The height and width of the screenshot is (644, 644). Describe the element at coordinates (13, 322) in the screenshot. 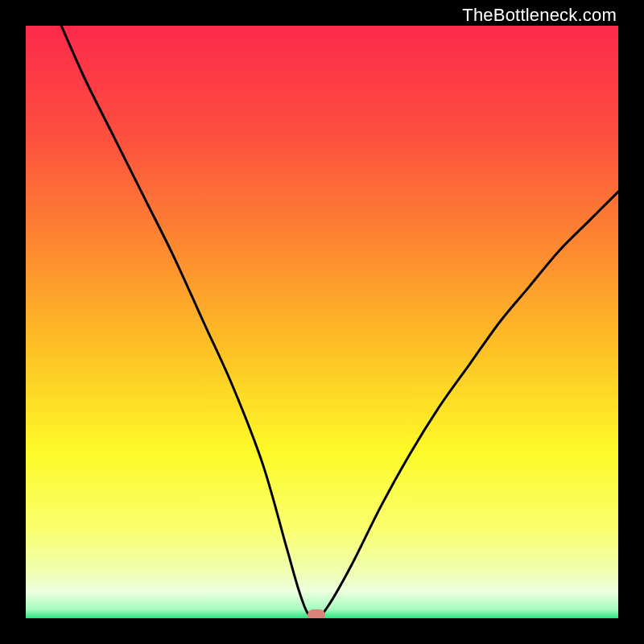

I see `frame-border-left` at that location.